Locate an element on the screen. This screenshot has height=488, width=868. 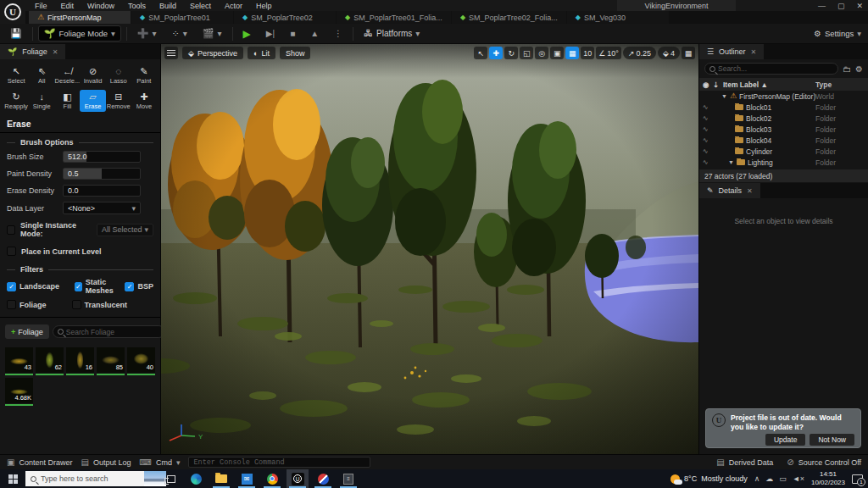
rotation-snap-button: ∠10° is located at coordinates (609, 53).